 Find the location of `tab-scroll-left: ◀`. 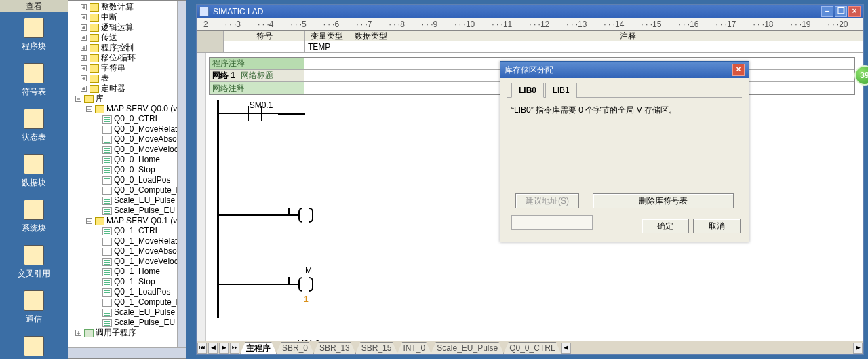

tab-scroll-left: ◀ is located at coordinates (566, 348).